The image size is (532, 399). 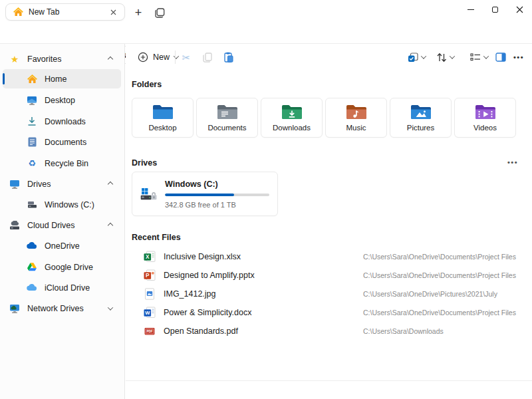 I want to click on icloud-icon, so click(x=32, y=287).